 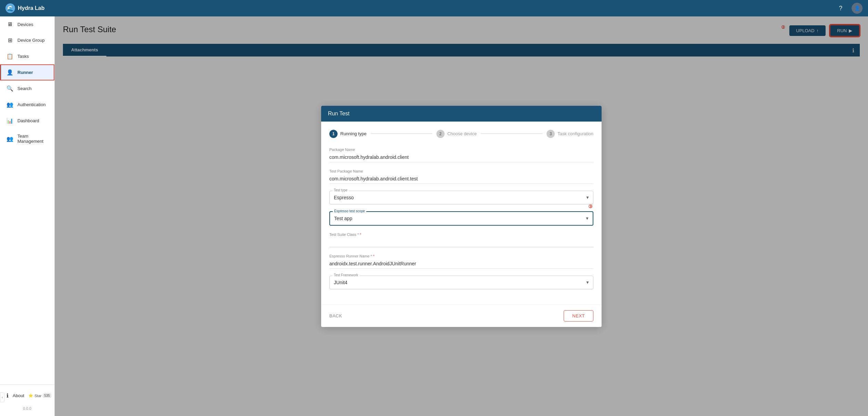 I want to click on sidebar-item-tasks: 📋 Tasks, so click(x=27, y=56).